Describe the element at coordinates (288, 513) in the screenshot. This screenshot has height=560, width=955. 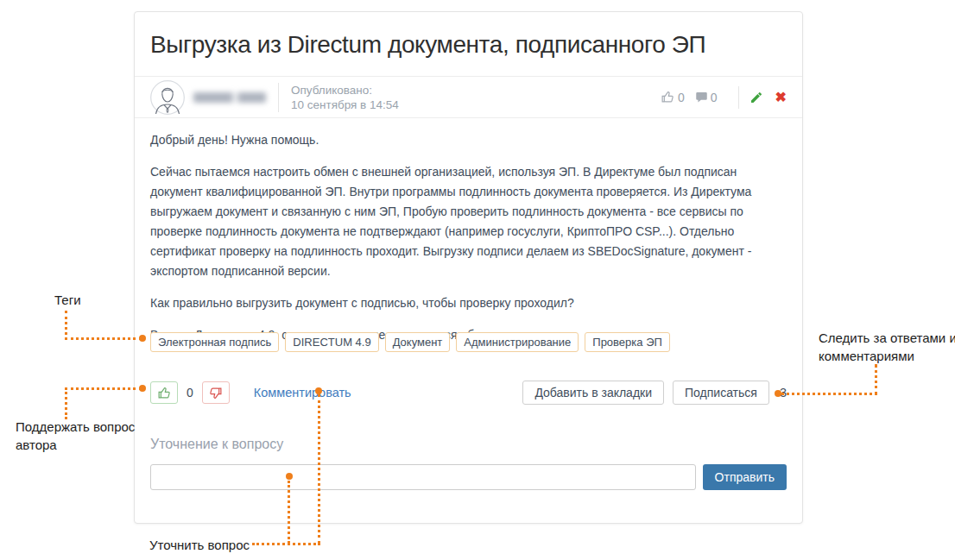
I see `annotation-line-clarify-input` at that location.